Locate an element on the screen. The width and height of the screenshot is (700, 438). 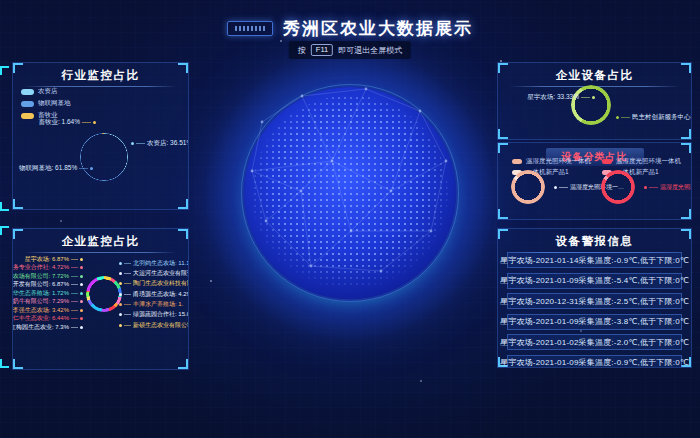
f11-key-badge: F11 is located at coordinates (322, 50).